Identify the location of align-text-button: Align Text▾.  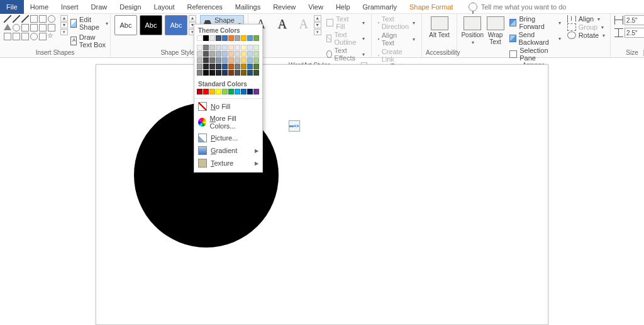
(396, 39).